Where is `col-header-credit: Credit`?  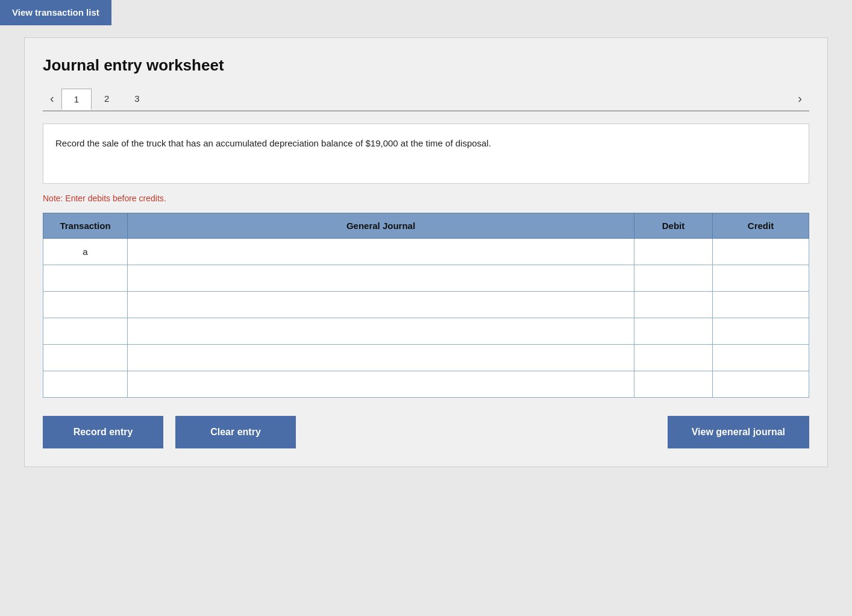 col-header-credit: Credit is located at coordinates (761, 226).